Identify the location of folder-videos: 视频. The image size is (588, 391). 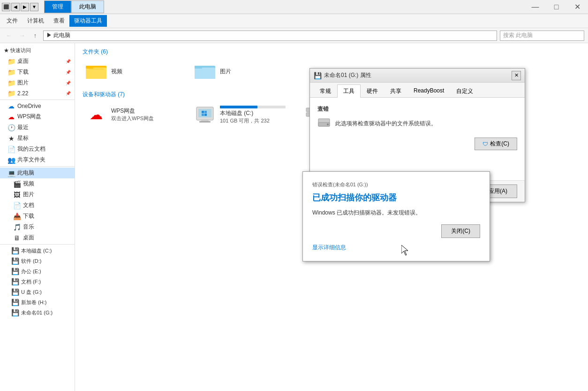
(134, 71).